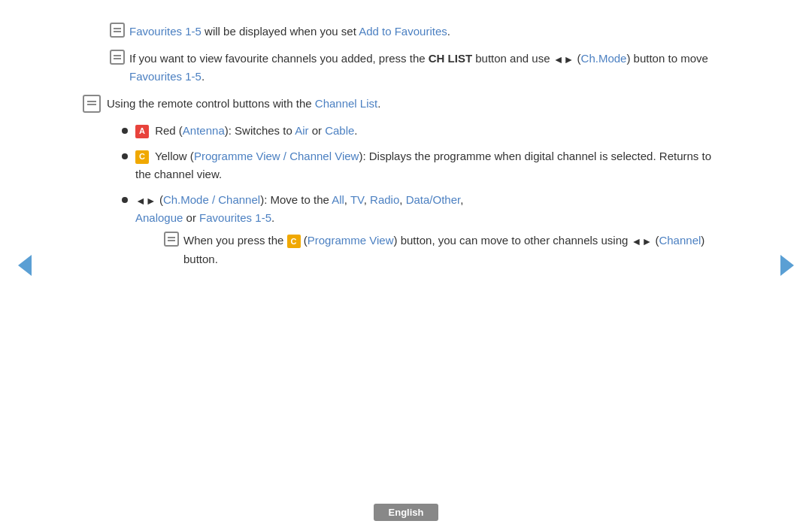  What do you see at coordinates (338, 200) in the screenshot?
I see `all-link: All` at bounding box center [338, 200].